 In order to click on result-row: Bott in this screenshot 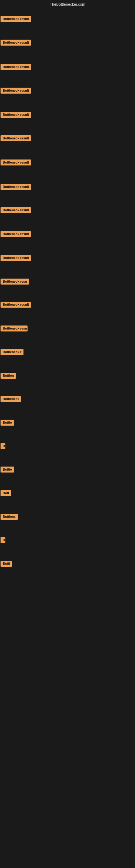, I will do `click(67, 494)`.